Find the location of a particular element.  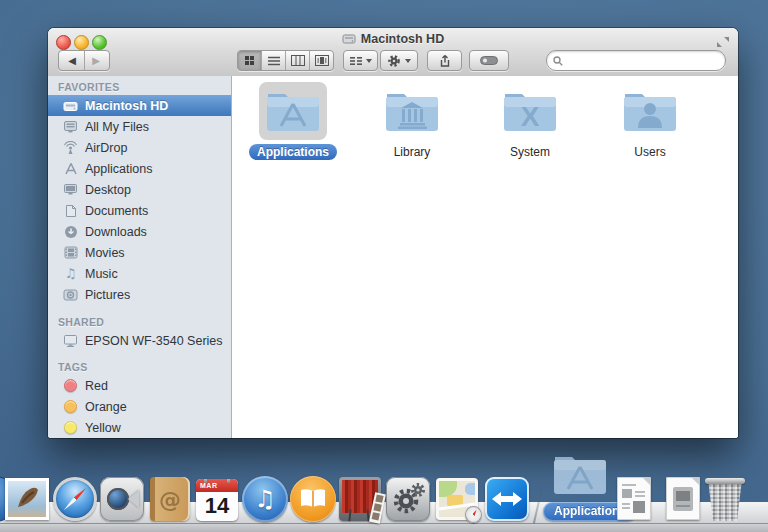

toolbar: ◀ ▶ is located at coordinates (393, 62).